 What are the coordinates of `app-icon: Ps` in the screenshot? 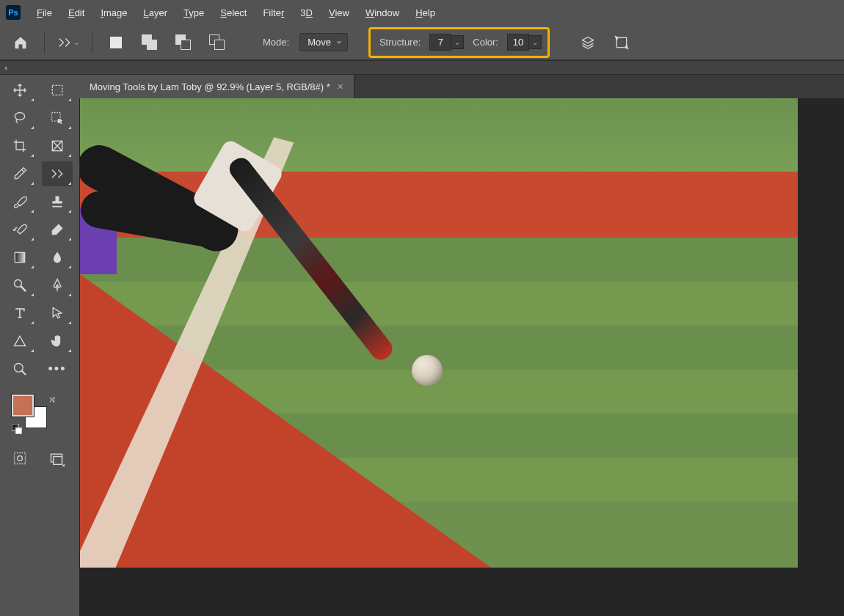 It's located at (13, 12).